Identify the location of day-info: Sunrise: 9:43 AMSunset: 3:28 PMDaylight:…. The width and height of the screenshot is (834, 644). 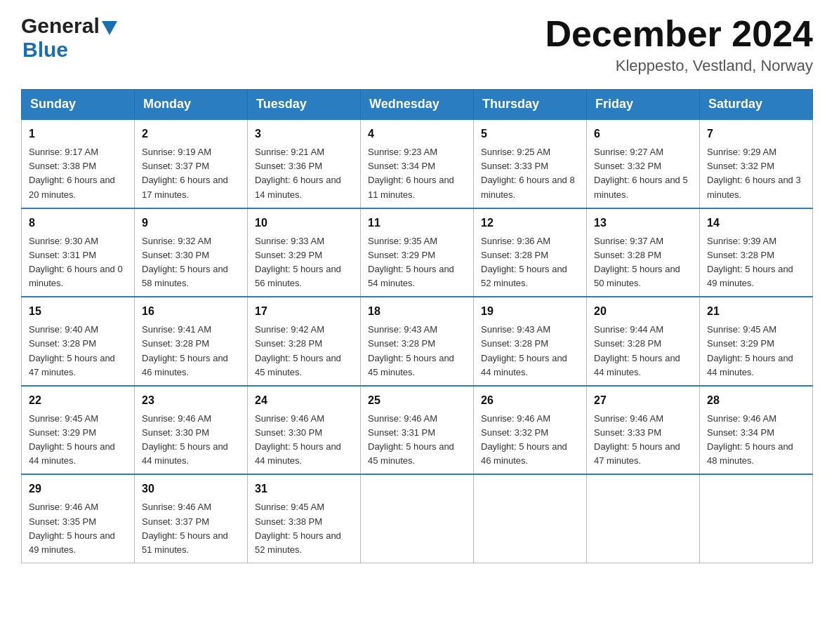
(411, 351).